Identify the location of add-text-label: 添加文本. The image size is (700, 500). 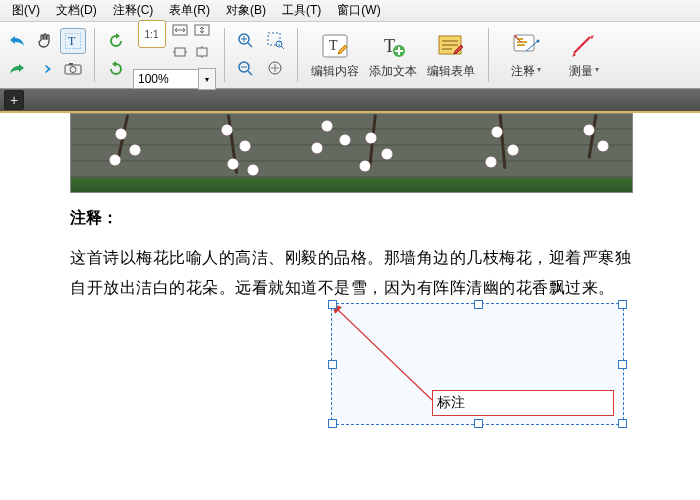
(393, 72).